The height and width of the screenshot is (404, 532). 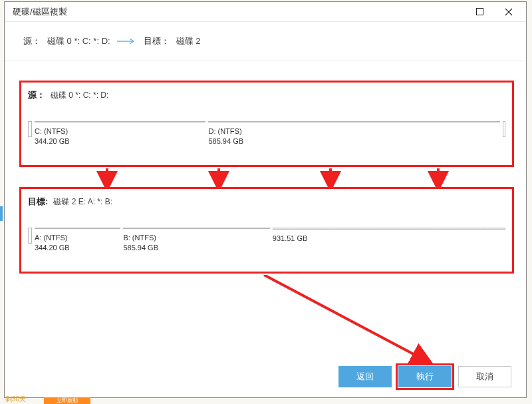 I want to click on window-title: 硬碟/磁區複製, so click(x=239, y=12).